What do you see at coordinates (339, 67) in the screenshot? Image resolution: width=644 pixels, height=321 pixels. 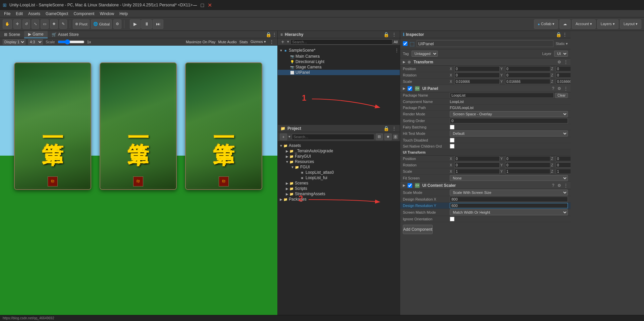 I see `hierarchy-item-stage-camera: 📷 Stage Camera` at bounding box center [339, 67].